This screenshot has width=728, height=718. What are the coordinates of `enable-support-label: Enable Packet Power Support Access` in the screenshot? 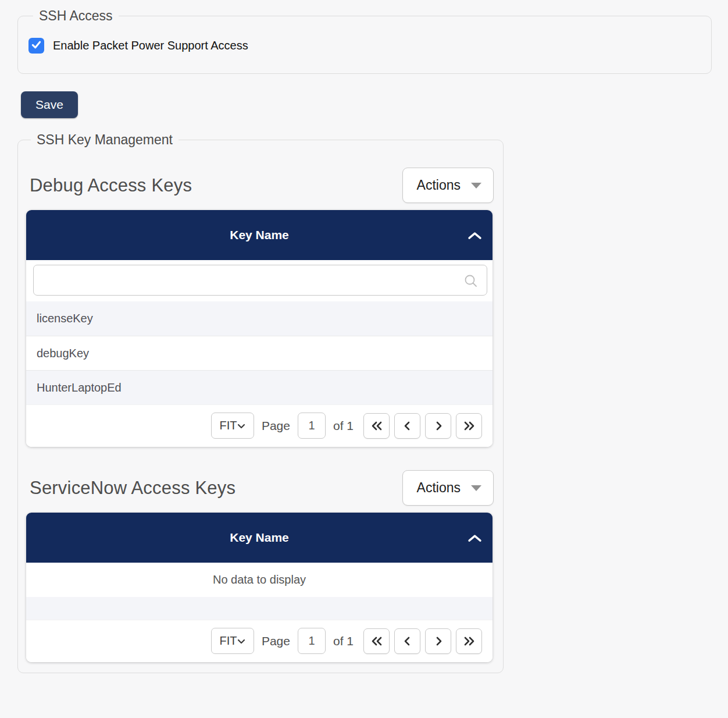 It's located at (151, 45).